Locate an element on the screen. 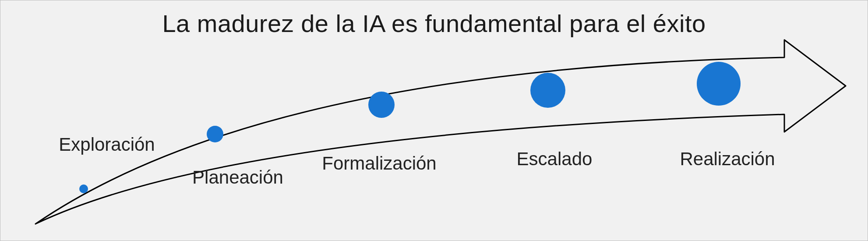  stage-label-realizacion: Realización is located at coordinates (727, 159).